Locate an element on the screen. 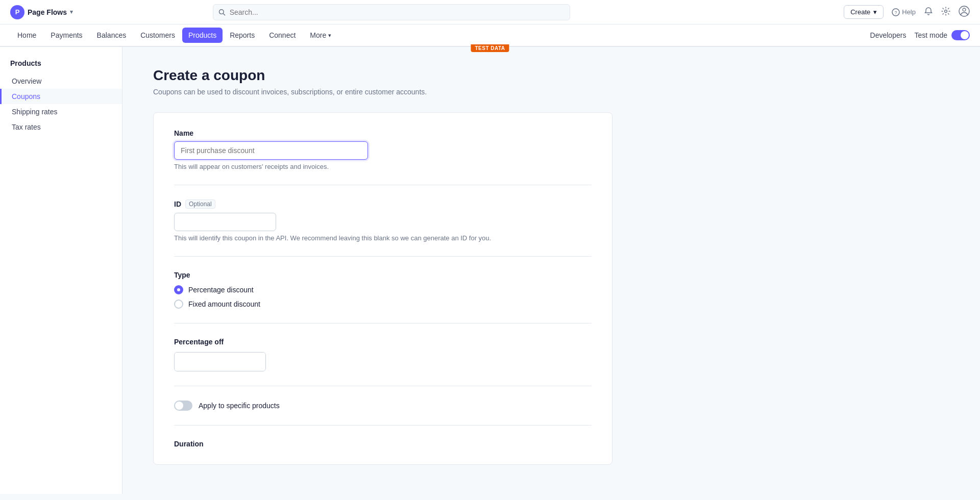 Image resolution: width=980 pixels, height=500 pixels. app-logo: P is located at coordinates (17, 12).